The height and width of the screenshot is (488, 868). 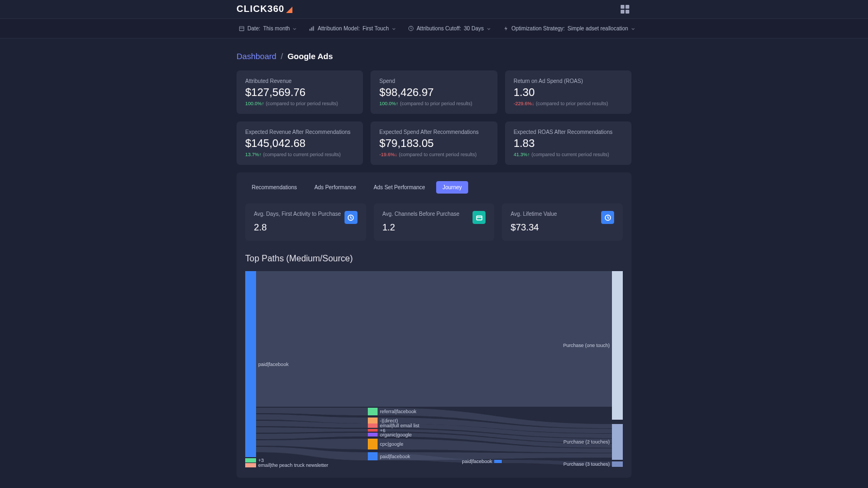 What do you see at coordinates (569, 81) in the screenshot?
I see `metric-label: Return on Ad Spend (ROAS)` at bounding box center [569, 81].